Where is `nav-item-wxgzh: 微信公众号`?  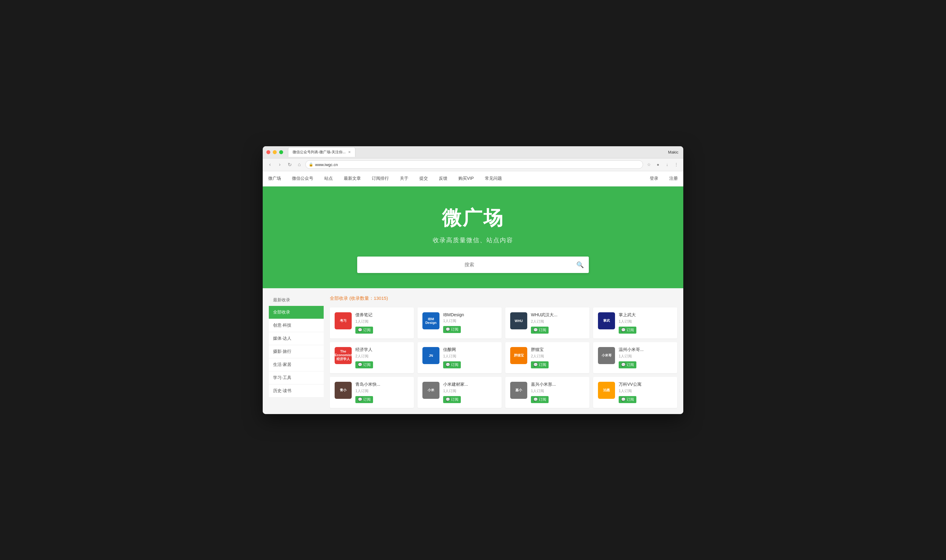 nav-item-wxgzh: 微信公众号 is located at coordinates (303, 178).